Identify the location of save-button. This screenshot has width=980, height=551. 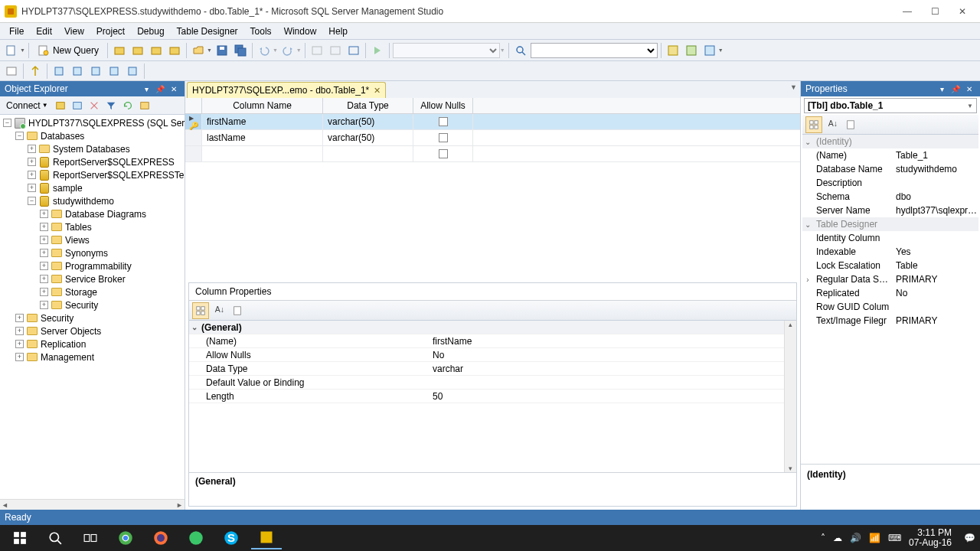
(222, 51).